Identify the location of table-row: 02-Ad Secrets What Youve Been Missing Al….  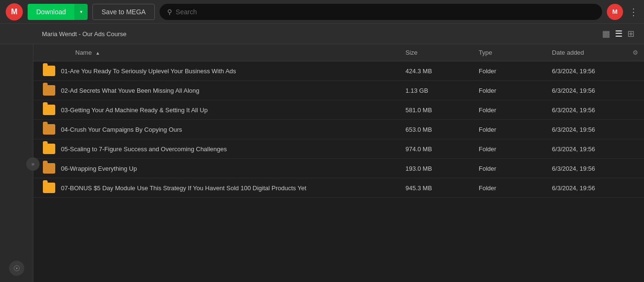
(339, 90).